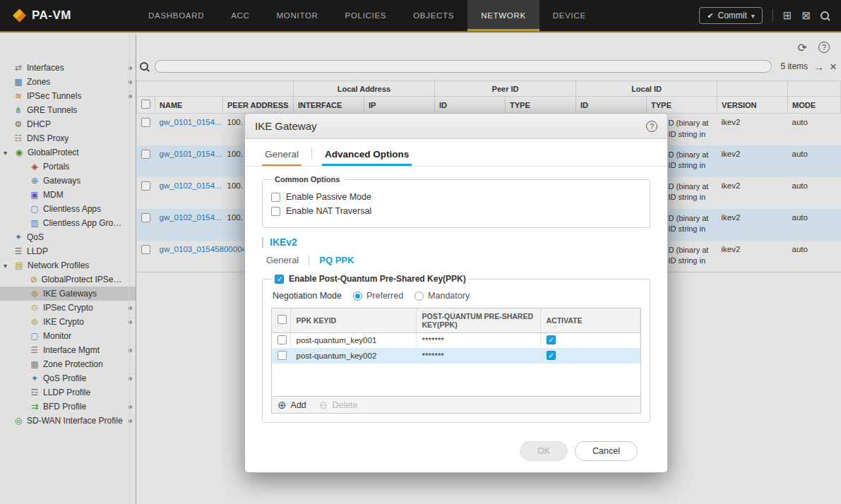 The height and width of the screenshot is (504, 841). Describe the element at coordinates (329, 211) in the screenshot. I see `enable-nat-traversal-label: Enable NAT Traversal` at that location.